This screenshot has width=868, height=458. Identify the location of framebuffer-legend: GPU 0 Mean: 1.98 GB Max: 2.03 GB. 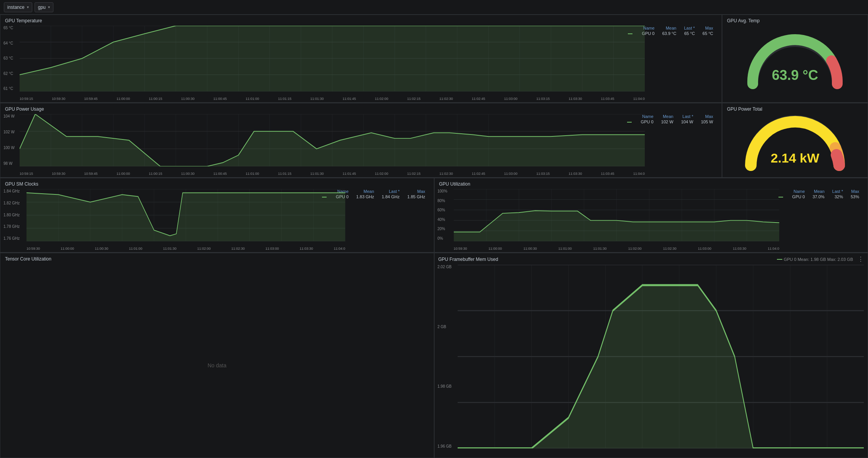
(815, 259).